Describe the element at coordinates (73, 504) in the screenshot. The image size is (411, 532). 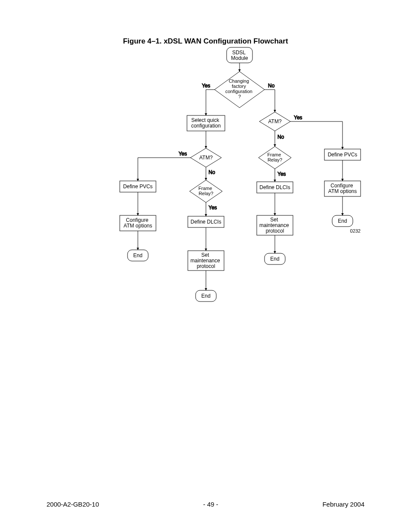
I see `footer-doc-id: 2000-A2-GB20-10` at that location.